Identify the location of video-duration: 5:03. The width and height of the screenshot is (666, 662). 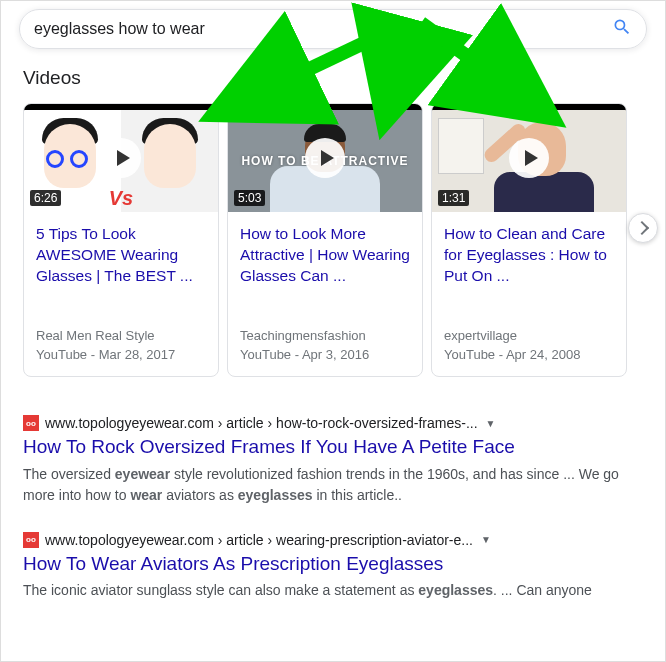
(250, 198).